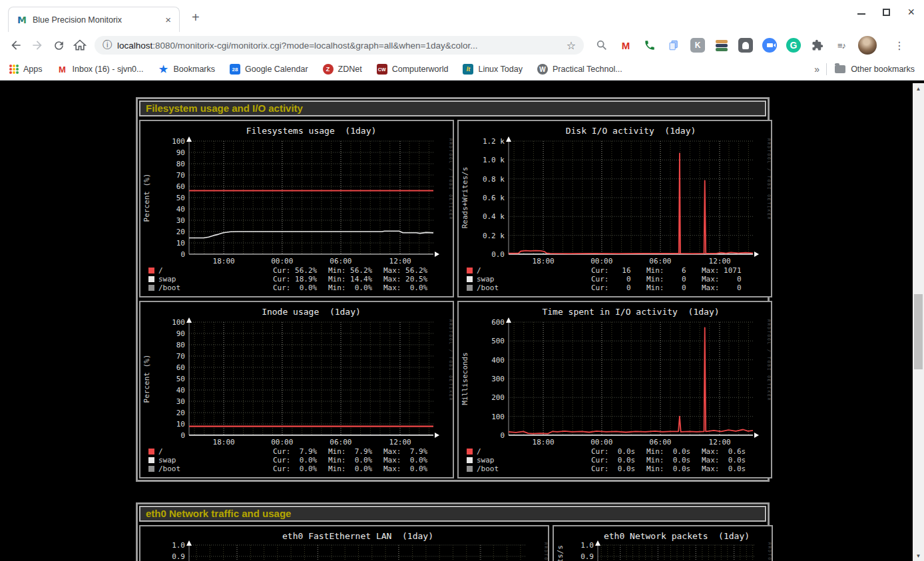 Image resolution: width=924 pixels, height=561 pixels. What do you see at coordinates (101, 69) in the screenshot?
I see `bookmark-item-inbox: M Inbox (16) - sjvn0...` at bounding box center [101, 69].